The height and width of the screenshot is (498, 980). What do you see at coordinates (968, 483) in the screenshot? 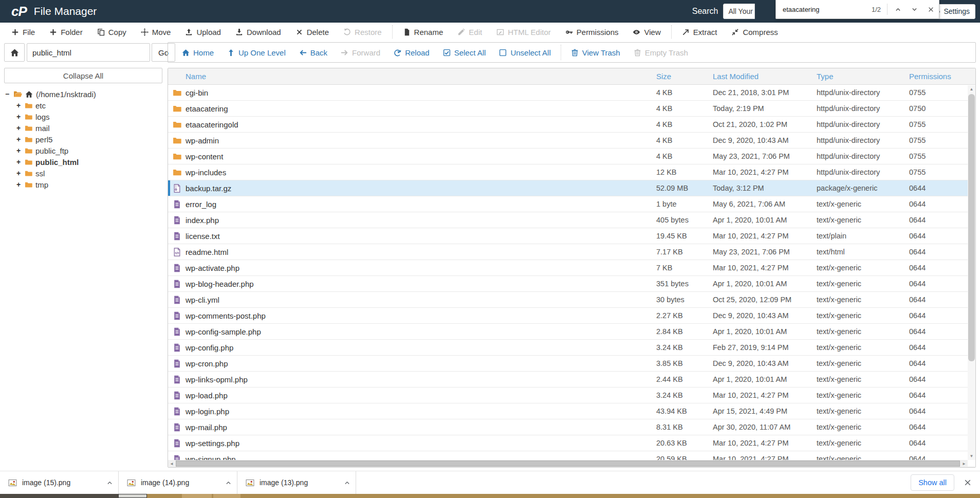
I see `downloads-bar-close-button` at bounding box center [968, 483].